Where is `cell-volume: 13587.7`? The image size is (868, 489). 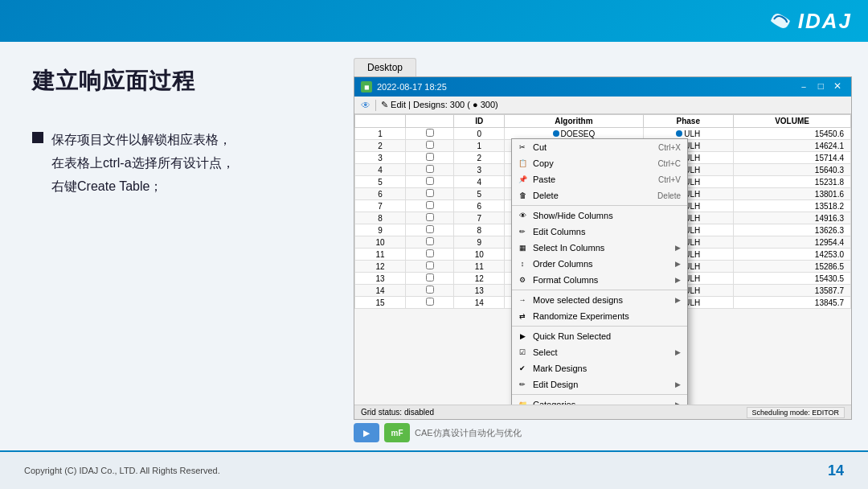
cell-volume: 13587.7 is located at coordinates (792, 291).